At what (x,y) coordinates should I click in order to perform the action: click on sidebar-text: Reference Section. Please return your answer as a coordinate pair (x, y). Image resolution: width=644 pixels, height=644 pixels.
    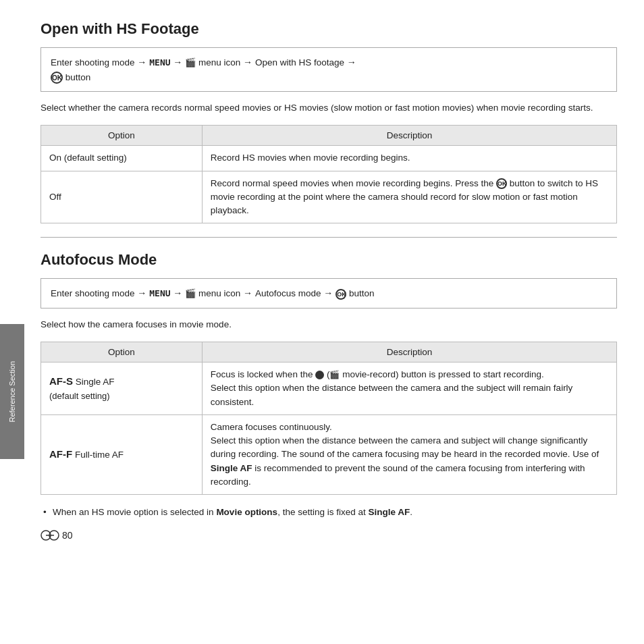
    Looking at the image, I should click on (12, 392).